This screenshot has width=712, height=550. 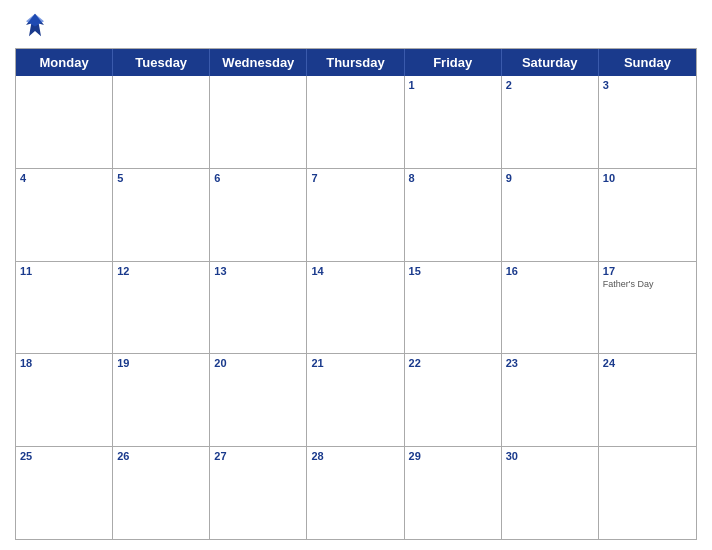 I want to click on weekday-header-monday: Monday, so click(x=64, y=62).